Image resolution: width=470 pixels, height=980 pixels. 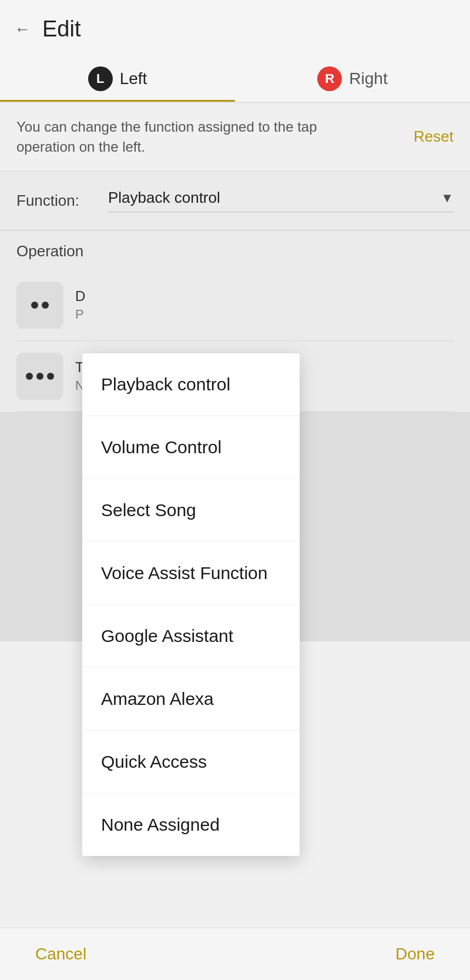 I want to click on tab-right: R Right, so click(x=352, y=78).